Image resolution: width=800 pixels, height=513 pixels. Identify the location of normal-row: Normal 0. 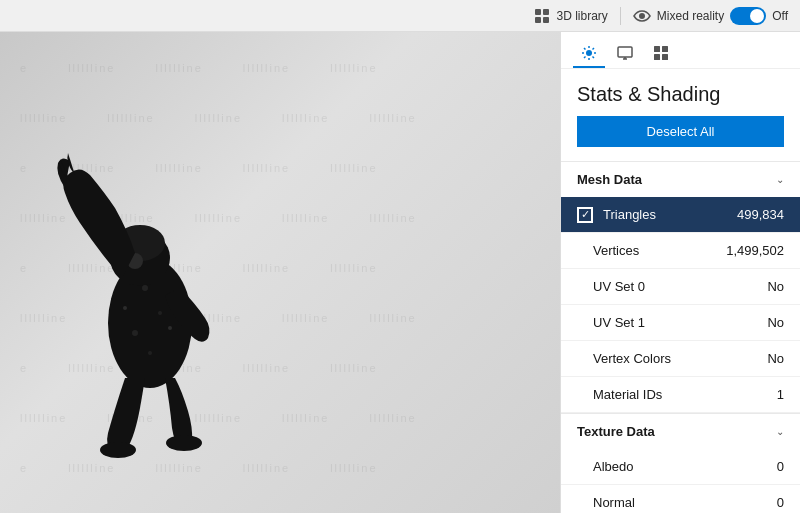
(680, 499).